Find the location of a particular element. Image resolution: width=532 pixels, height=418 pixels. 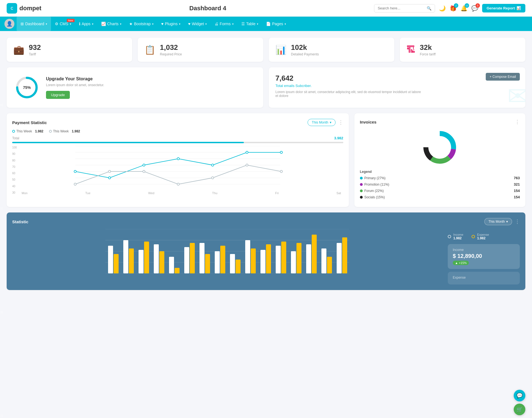

required-price-label: Required Price is located at coordinates (171, 54).